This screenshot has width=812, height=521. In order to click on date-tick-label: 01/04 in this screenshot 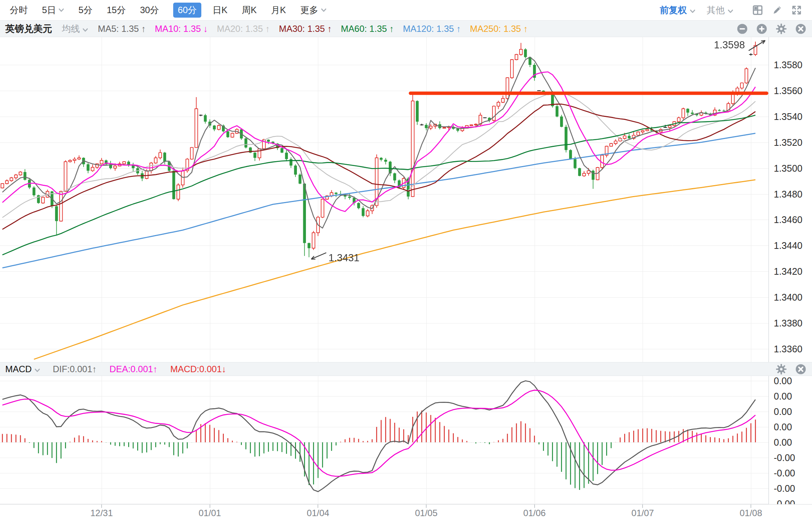, I will do `click(318, 513)`.